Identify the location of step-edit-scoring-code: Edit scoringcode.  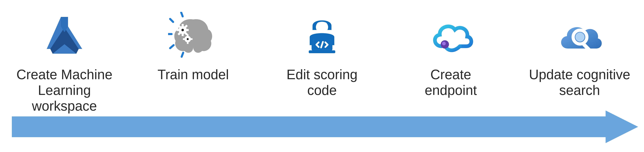
(322, 54).